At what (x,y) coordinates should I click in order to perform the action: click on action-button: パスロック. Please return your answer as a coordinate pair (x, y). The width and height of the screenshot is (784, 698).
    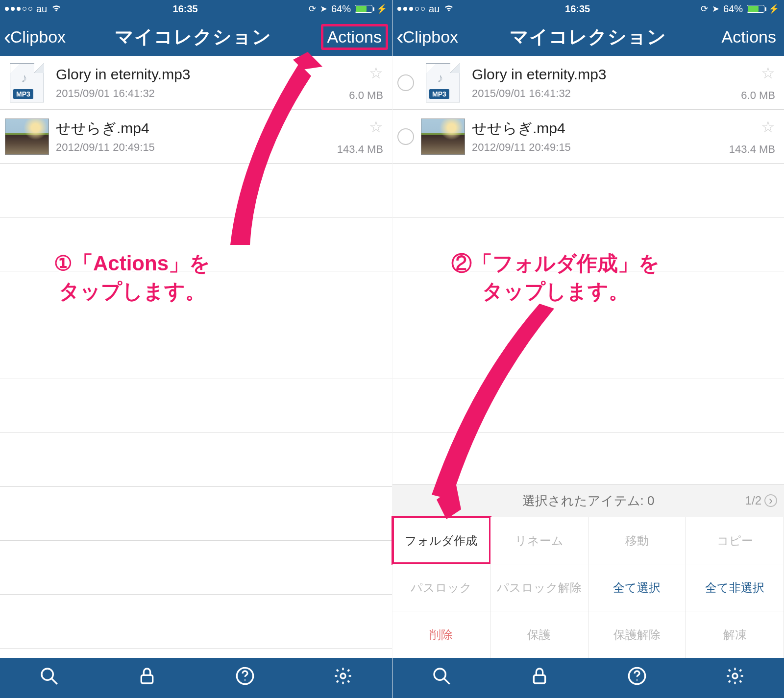
    Looking at the image, I should click on (441, 587).